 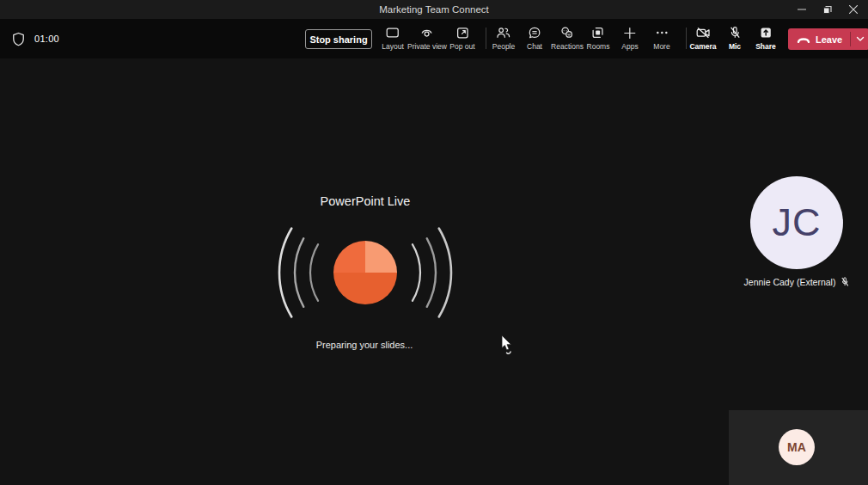 What do you see at coordinates (393, 46) in the screenshot?
I see `layout-label: Layout` at bounding box center [393, 46].